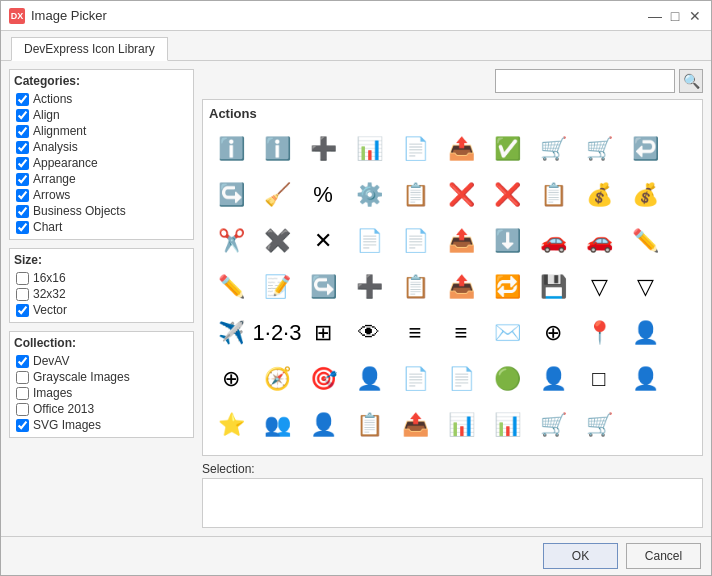  I want to click on icon-cell-6: ✅, so click(507, 149).